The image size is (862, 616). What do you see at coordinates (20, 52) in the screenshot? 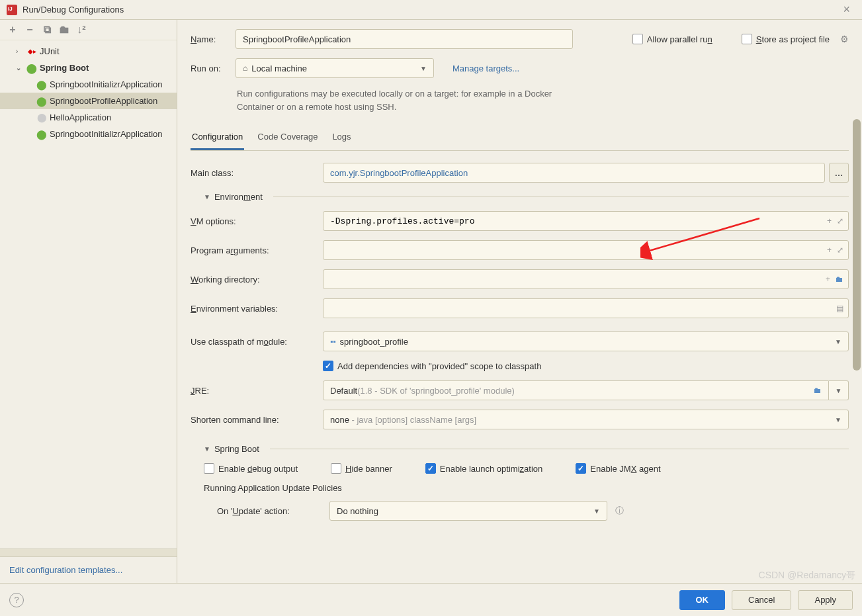
I see `chevron-right-icon: ›` at bounding box center [20, 52].